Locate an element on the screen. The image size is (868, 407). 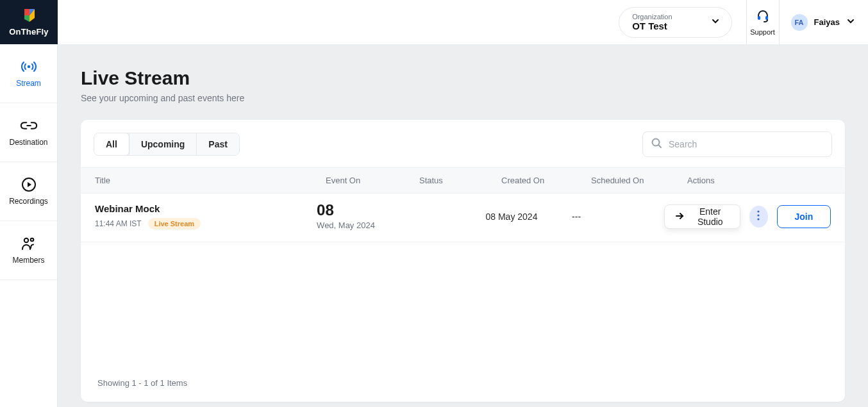
page-title: Live Stream is located at coordinates (463, 78).